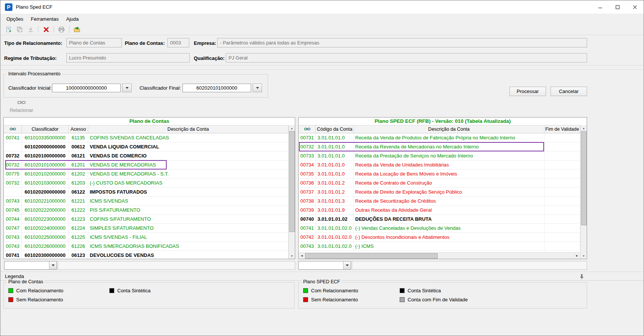 The height and width of the screenshot is (336, 644). What do you see at coordinates (402, 300) in the screenshot?
I see `legend-color-swatch` at bounding box center [402, 300].